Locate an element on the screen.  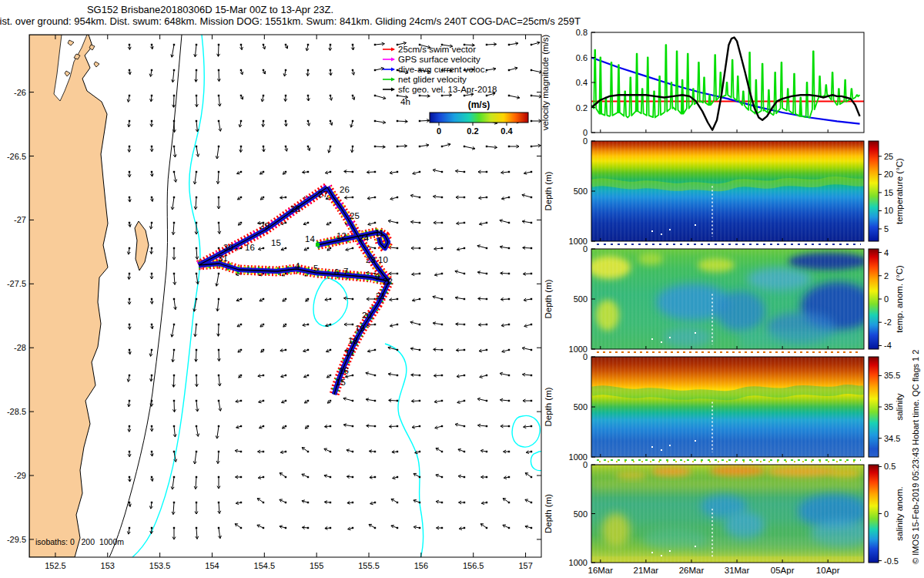
cbar-tick-label: -4 is located at coordinates (888, 345).